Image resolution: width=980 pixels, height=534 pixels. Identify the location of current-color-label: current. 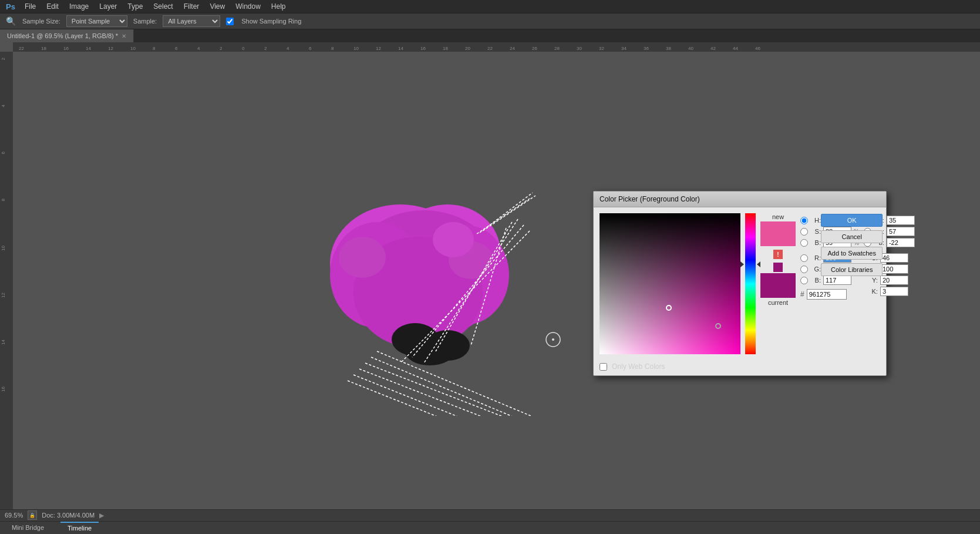
(778, 303).